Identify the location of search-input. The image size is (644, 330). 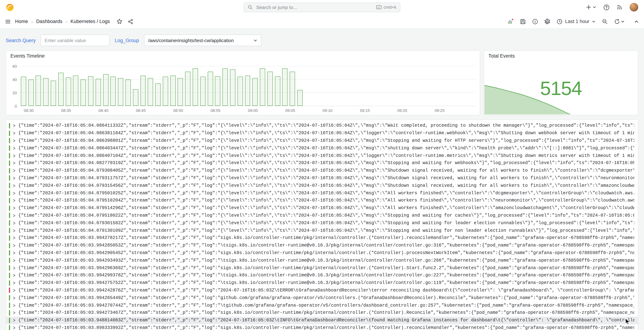
(314, 7).